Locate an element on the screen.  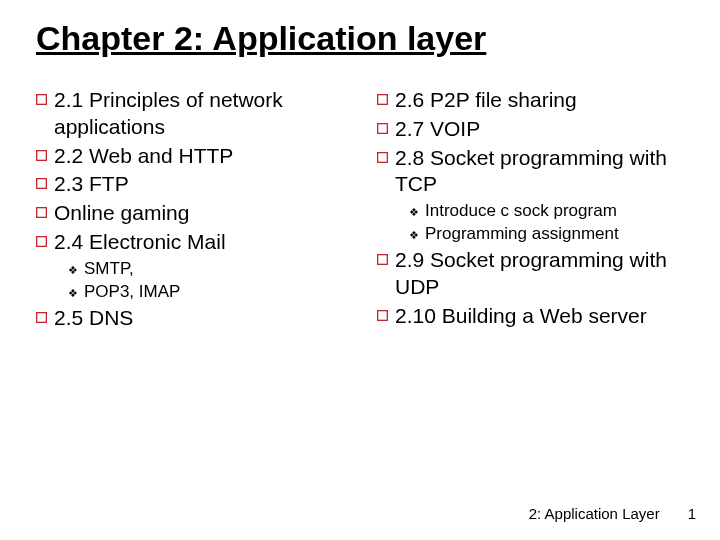
list-item-text: 2.7 VOIP is located at coordinates (542, 130).